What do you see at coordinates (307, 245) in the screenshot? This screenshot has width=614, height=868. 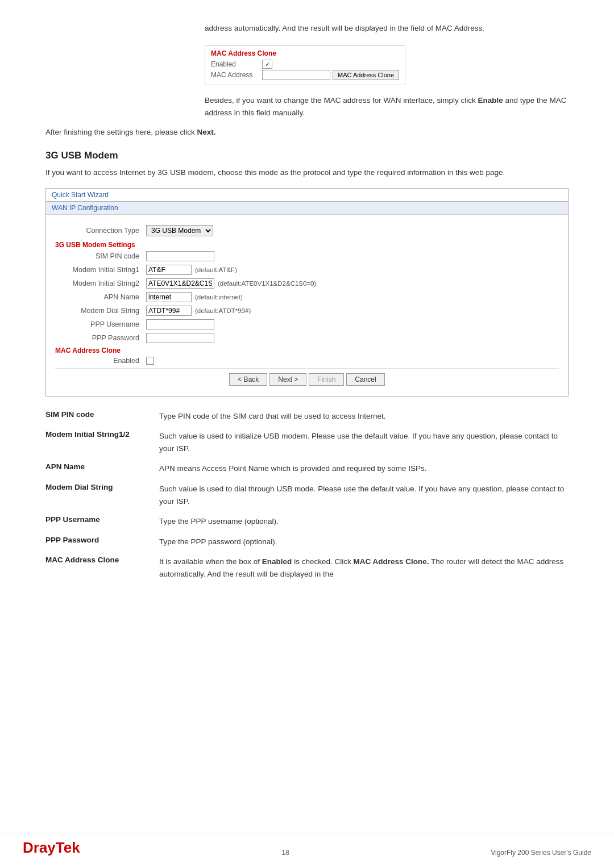 I see `modem-settings-heading: 3G USB Modem Settings` at bounding box center [307, 245].